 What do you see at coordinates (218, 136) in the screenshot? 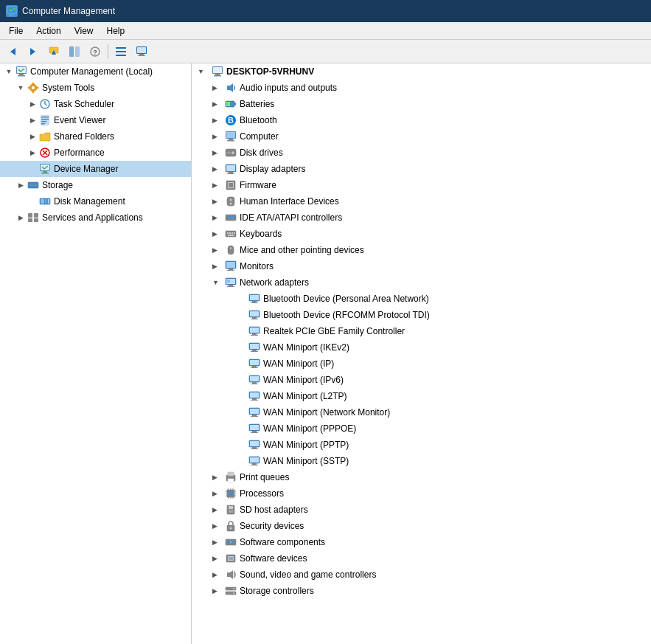
I see `expand-computer: ▶` at bounding box center [218, 136].